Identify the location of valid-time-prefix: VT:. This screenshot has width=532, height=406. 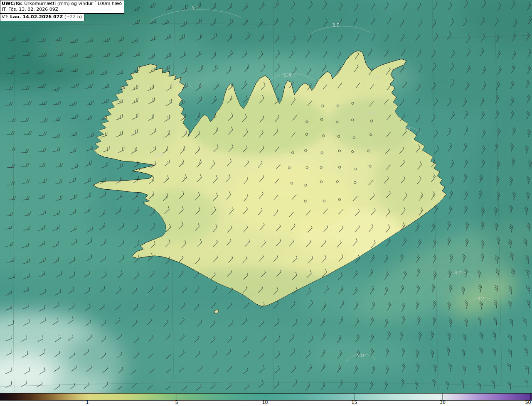
(6, 17).